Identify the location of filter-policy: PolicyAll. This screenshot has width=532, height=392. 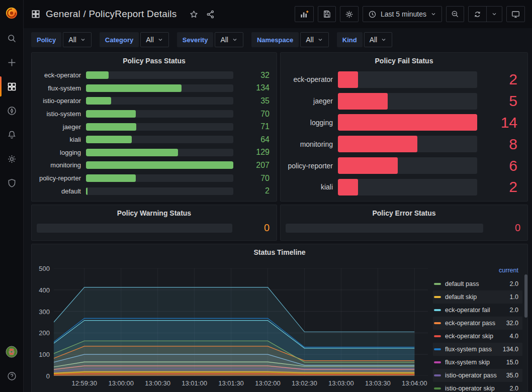
(61, 40).